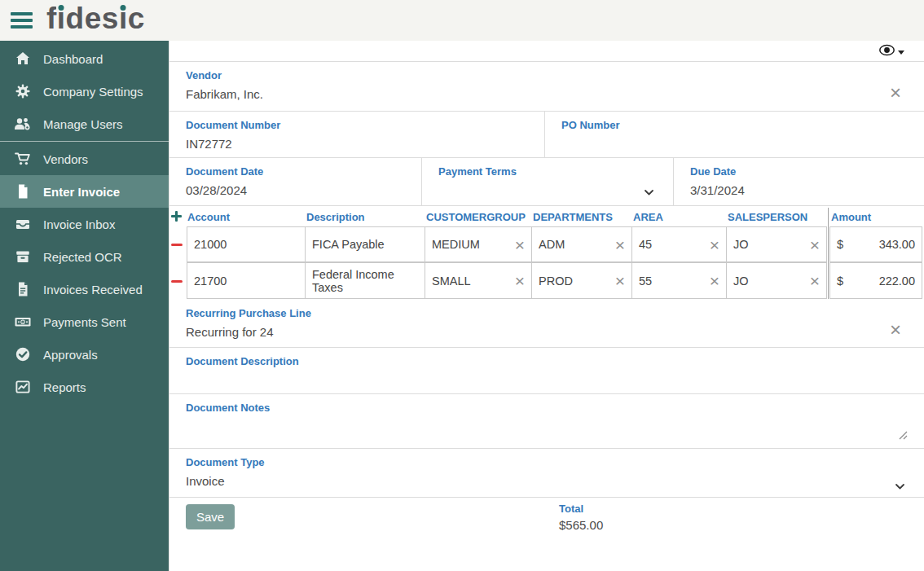  Describe the element at coordinates (547, 459) in the screenshot. I see `document-type-label: Document Type` at that location.